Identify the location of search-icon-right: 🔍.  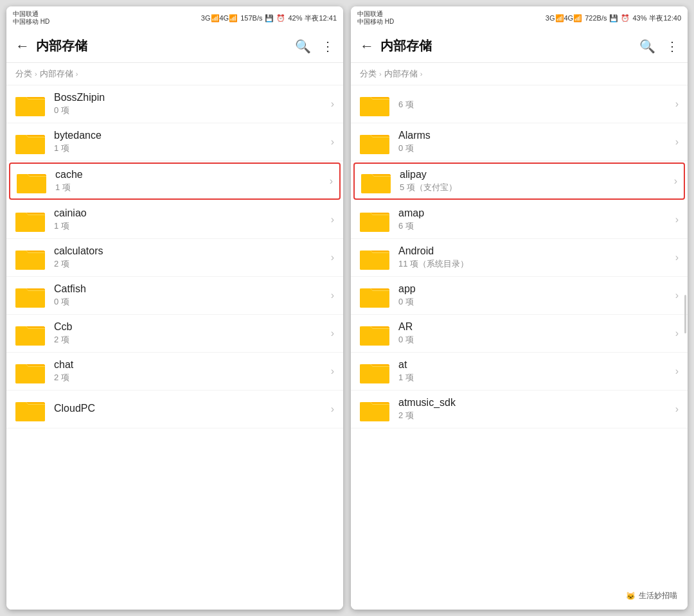
(648, 46).